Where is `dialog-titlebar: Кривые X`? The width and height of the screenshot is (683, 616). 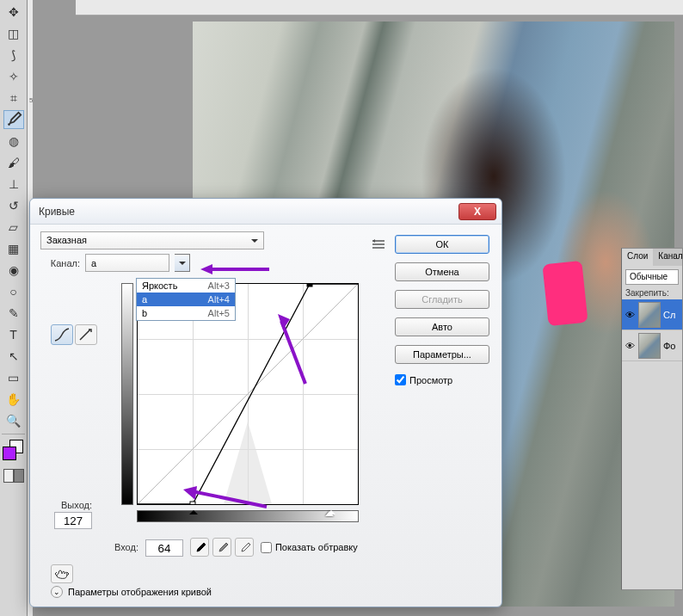 dialog-titlebar: Кривые X is located at coordinates (266, 212).